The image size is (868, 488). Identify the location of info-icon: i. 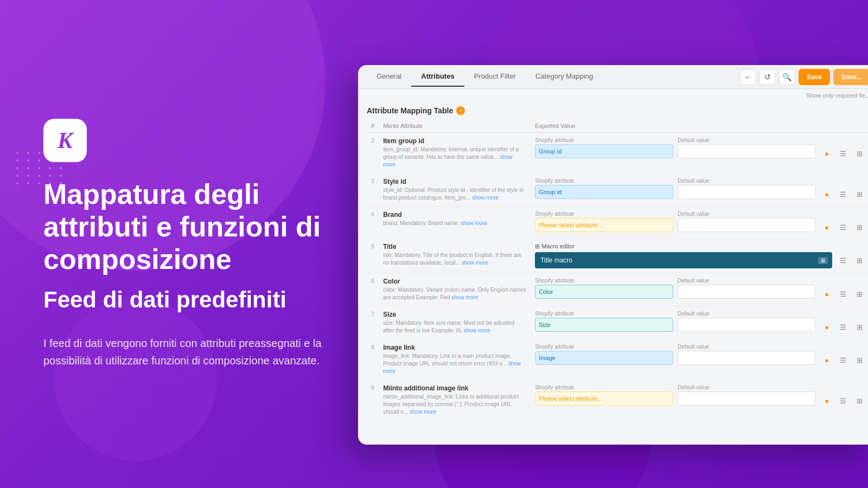
(461, 111).